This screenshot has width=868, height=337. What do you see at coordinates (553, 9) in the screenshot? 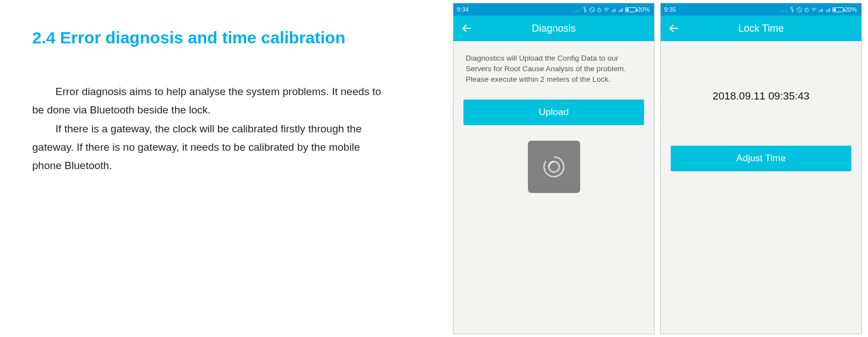
I see `status-bar: 9:34 ... 20%` at bounding box center [553, 9].